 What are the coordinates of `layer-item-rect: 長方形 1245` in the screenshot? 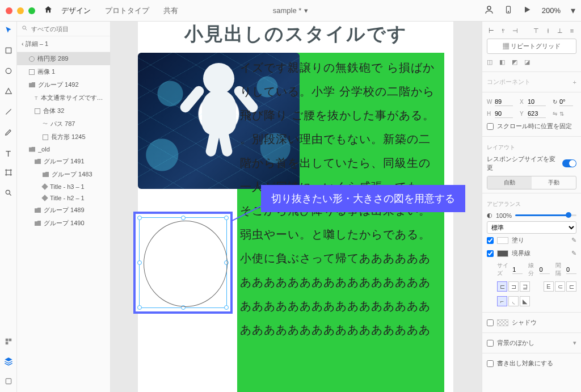 It's located at (64, 137).